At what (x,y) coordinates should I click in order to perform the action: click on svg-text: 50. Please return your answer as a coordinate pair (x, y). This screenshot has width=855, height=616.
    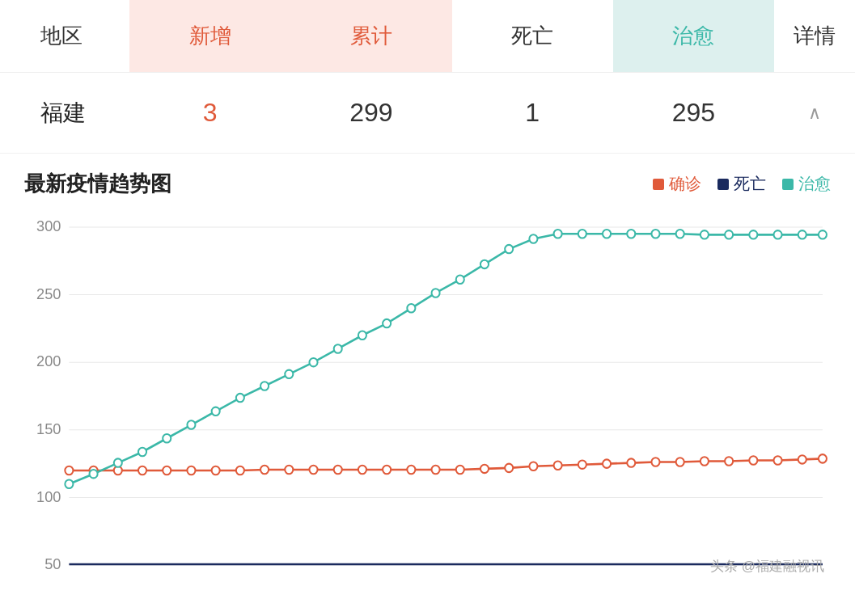
    Looking at the image, I should click on (53, 564).